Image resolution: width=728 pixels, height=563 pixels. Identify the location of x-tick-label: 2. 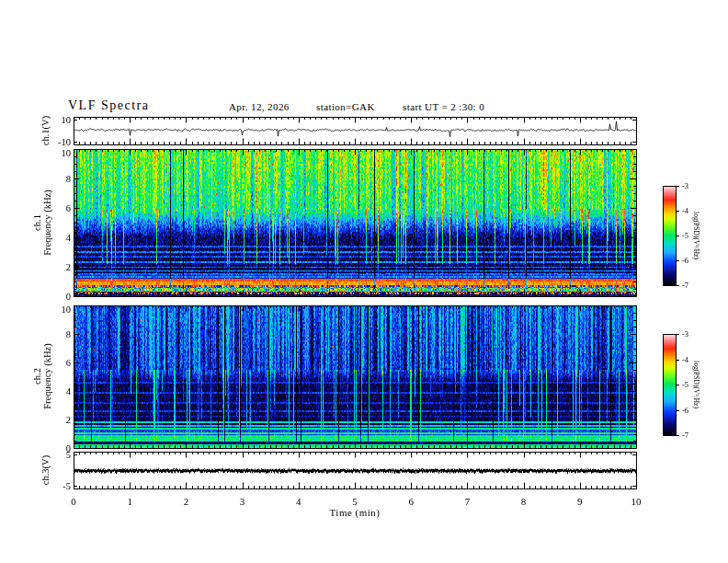
(187, 501).